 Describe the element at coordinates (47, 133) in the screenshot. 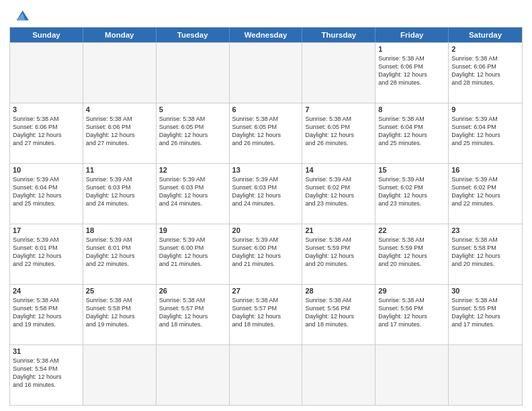

I see `cal-day-3: 3Sunrise: 5:38 AM Sunset: 6:06 PM Daylig…` at that location.